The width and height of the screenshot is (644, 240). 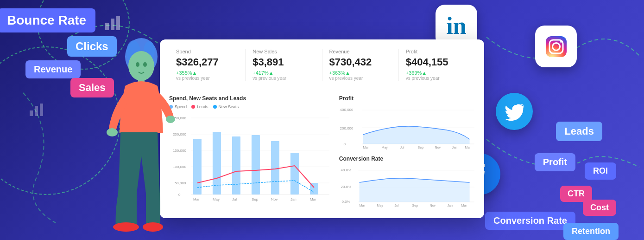 What do you see at coordinates (347, 110) in the screenshot?
I see `svg-text: 400,000` at bounding box center [347, 110].